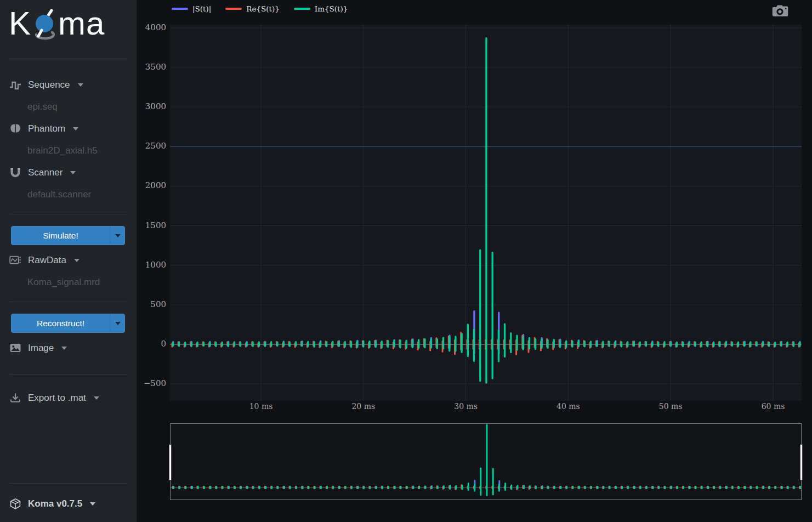  Describe the element at coordinates (802, 462) in the screenshot. I see `range-slider-right-handle` at that location.